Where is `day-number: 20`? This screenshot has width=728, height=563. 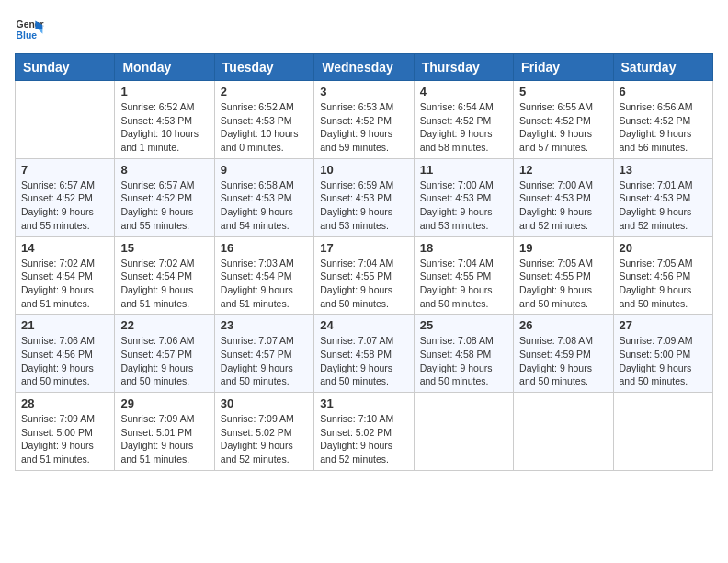
day-number: 20 is located at coordinates (664, 248).